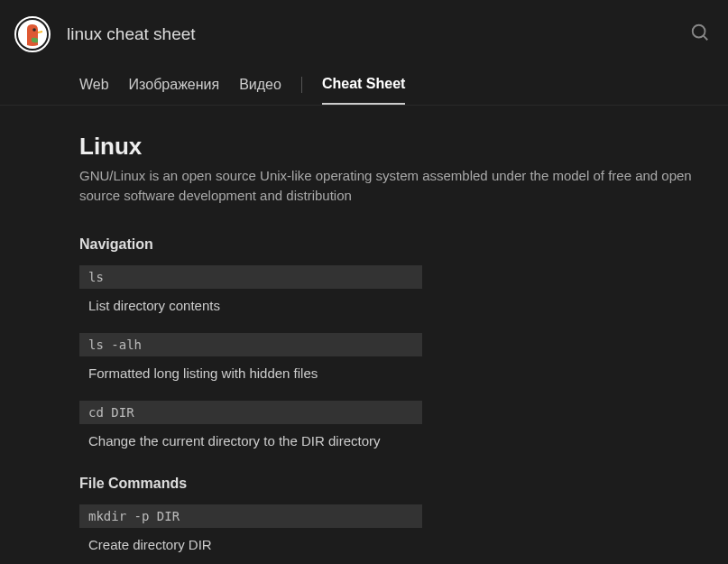 This screenshot has height=564, width=728. I want to click on search-header, so click(364, 31).